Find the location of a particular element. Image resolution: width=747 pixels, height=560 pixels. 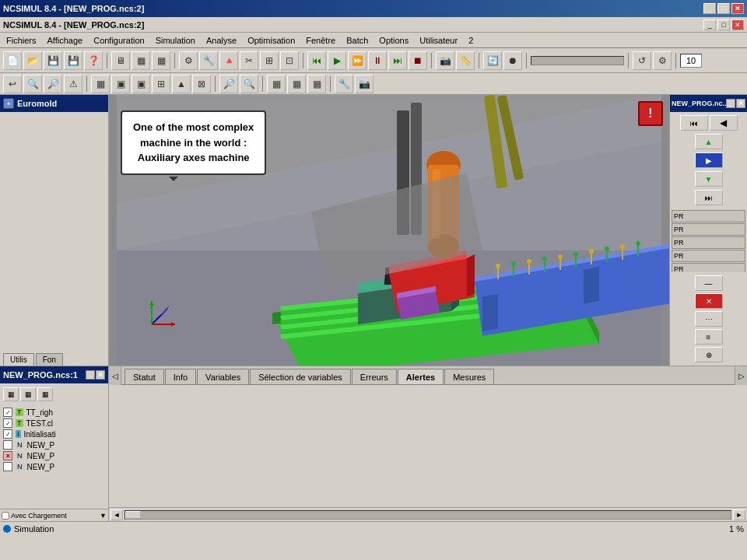

rlist-item-4: PR is located at coordinates (708, 268).